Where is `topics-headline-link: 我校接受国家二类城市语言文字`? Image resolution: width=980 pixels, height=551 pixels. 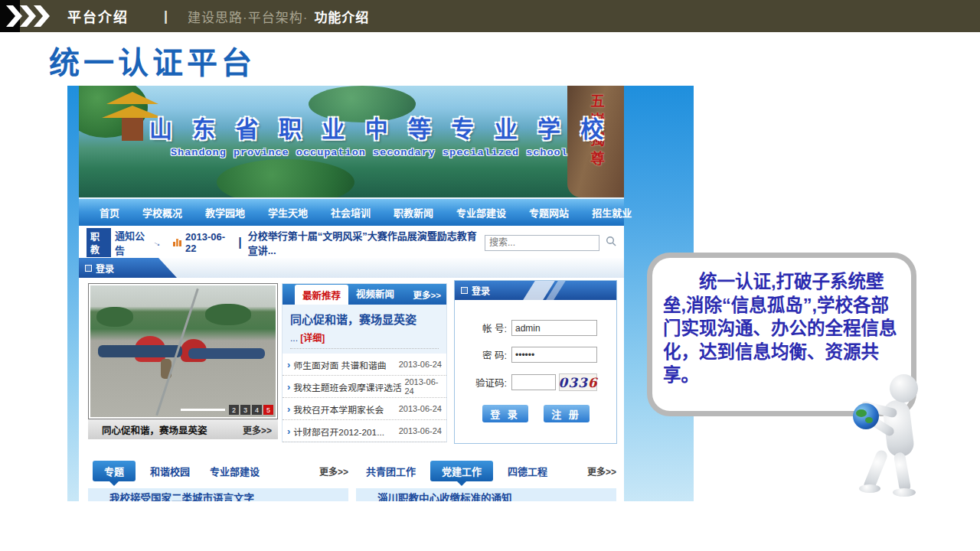 topics-headline-link: 我校接受国家二类城市语言文字 is located at coordinates (218, 494).